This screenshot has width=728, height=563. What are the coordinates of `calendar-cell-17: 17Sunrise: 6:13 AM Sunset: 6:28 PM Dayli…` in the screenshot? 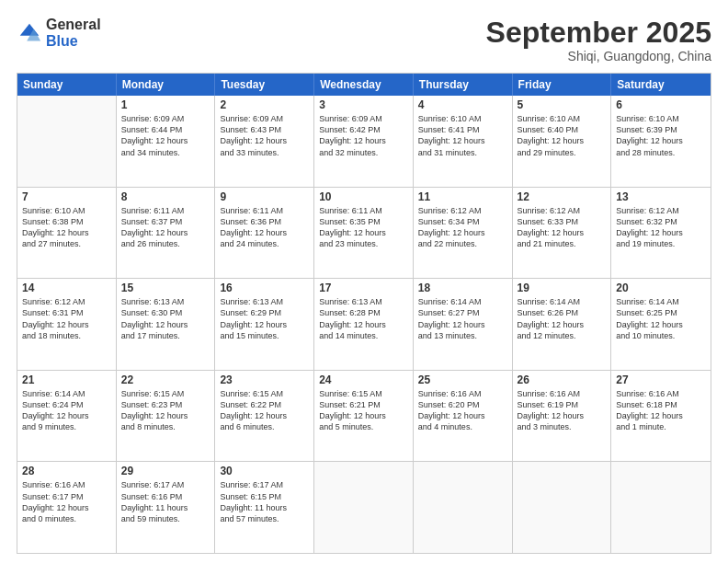 It's located at (364, 324).